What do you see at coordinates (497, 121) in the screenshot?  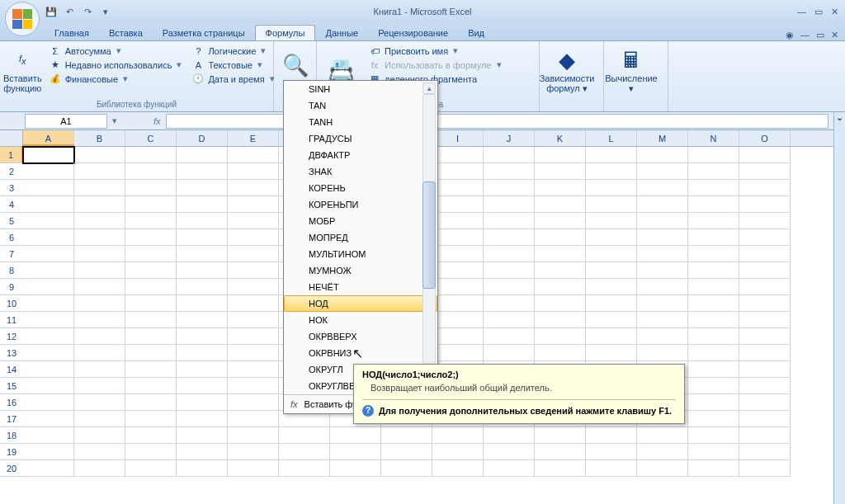 I see `formula-input` at bounding box center [497, 121].